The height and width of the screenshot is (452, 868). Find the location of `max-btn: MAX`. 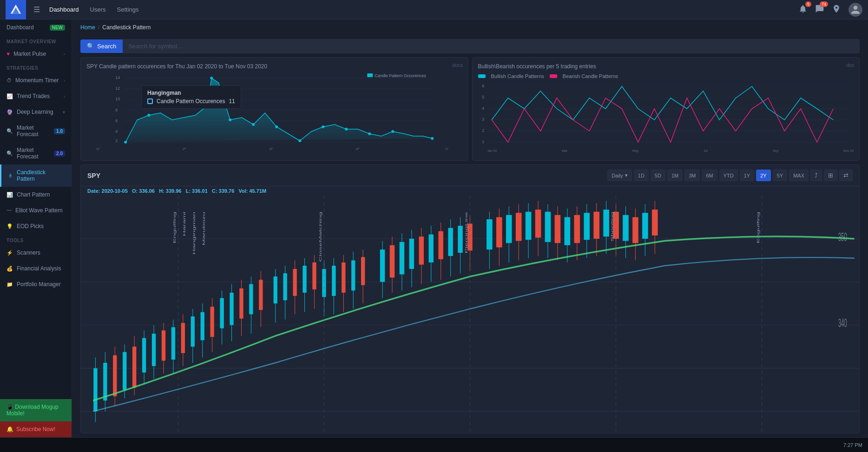

max-btn: MAX is located at coordinates (799, 176).